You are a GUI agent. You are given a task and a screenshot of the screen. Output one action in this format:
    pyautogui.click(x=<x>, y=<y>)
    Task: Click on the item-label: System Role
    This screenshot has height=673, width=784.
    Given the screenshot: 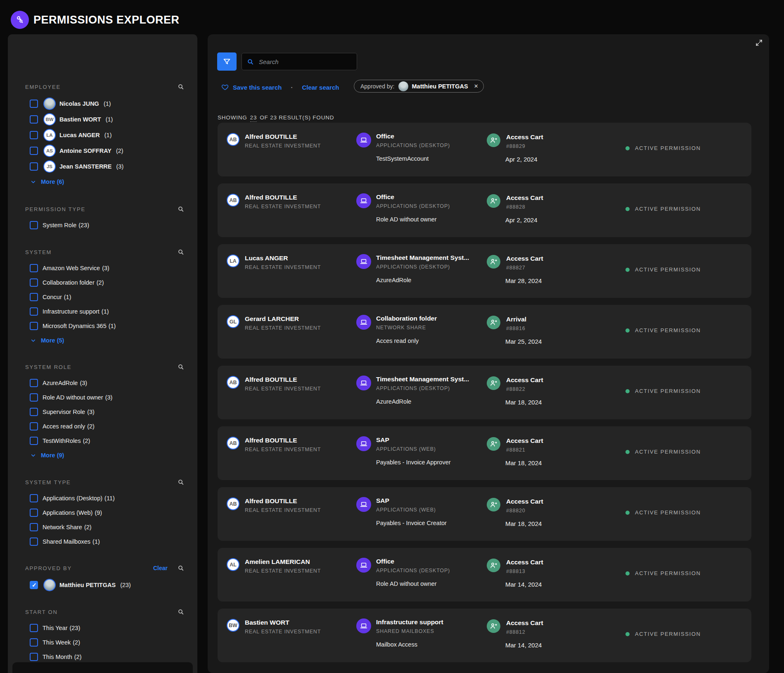 What is the action you would take?
    pyautogui.click(x=59, y=225)
    